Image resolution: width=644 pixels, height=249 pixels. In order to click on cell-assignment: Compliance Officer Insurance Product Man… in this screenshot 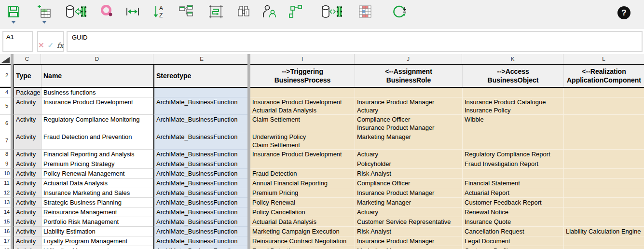, I will do `click(408, 124)`.